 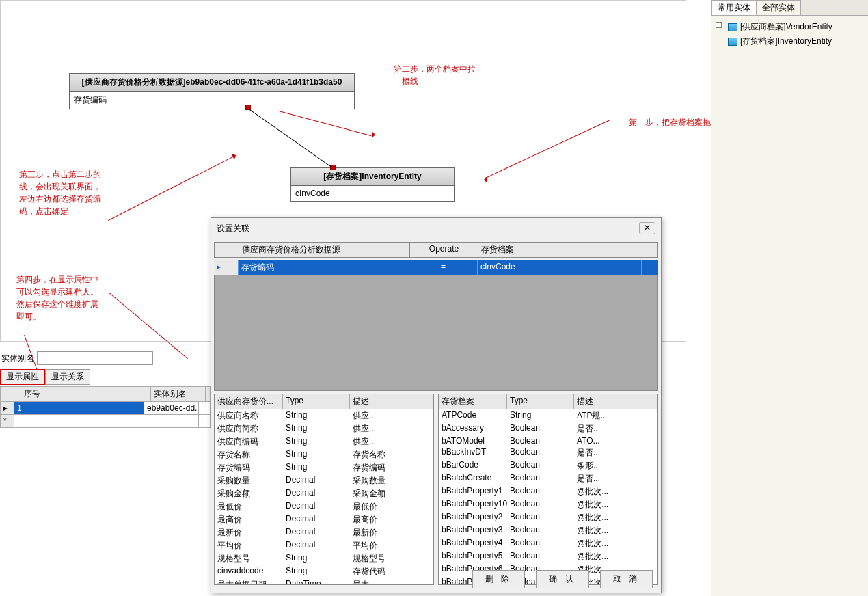 I want to click on property-row: bBatchProperty10Boolean@批次..., so click(x=548, y=504).